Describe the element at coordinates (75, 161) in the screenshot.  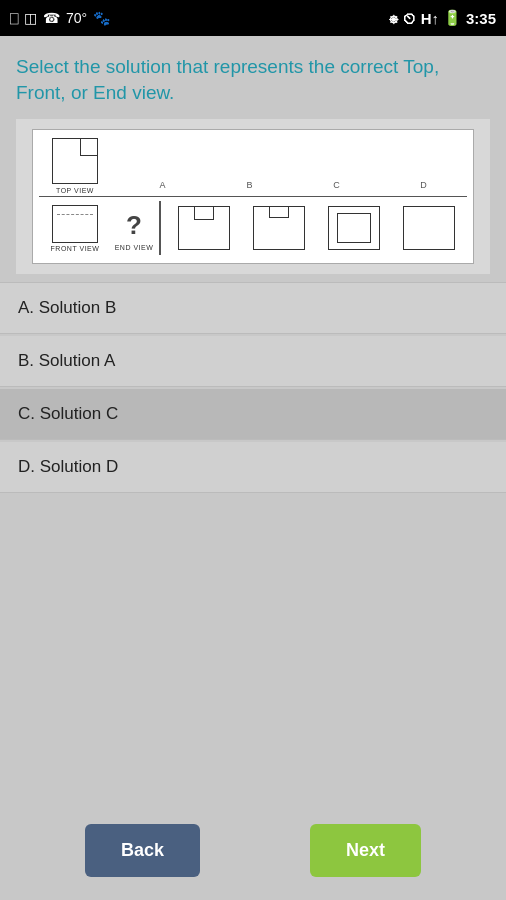
I see `top-view-shape` at that location.